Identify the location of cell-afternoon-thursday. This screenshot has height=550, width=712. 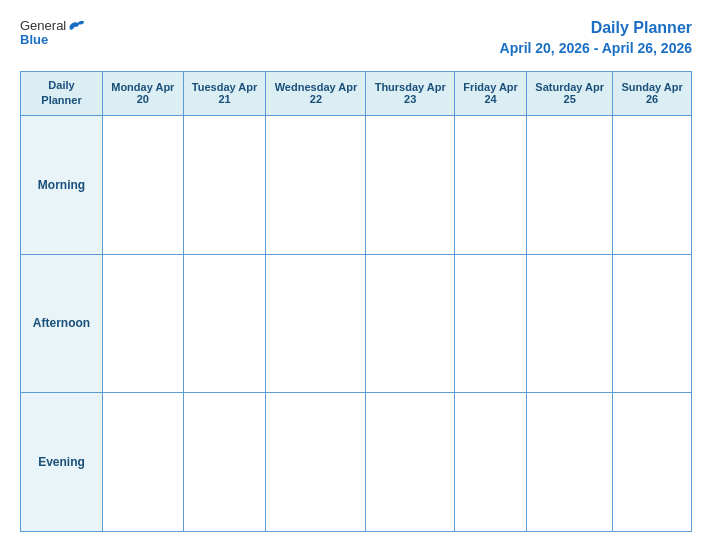
(410, 324).